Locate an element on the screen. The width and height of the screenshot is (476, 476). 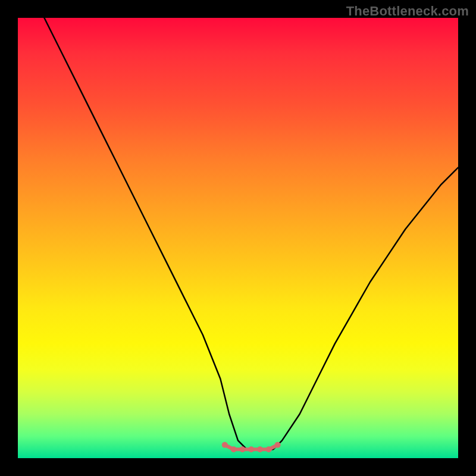
tolerance-markers is located at coordinates (251, 447).